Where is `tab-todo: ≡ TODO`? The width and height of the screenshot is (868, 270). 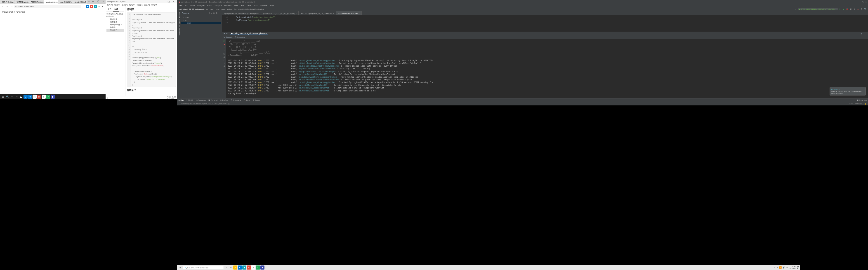
tab-todo: ≡ TODO is located at coordinates (190, 100).